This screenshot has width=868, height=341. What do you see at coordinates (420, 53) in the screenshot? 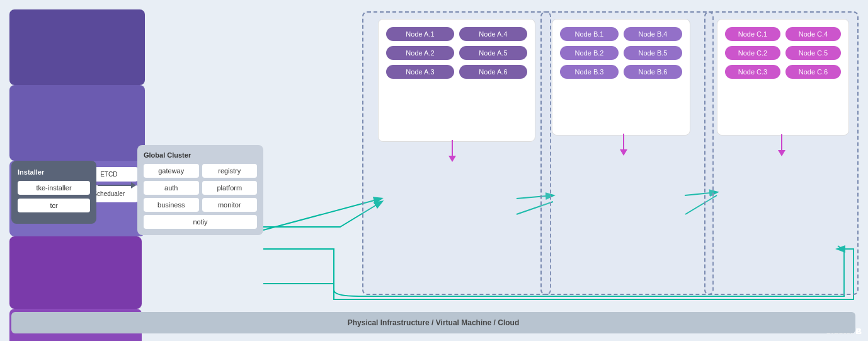
I see `node-a2: Node A.2` at bounding box center [420, 53].